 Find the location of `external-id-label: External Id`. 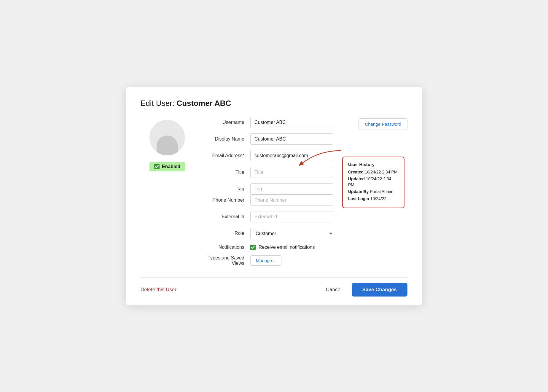

external-id-label: External Id is located at coordinates (227, 217).